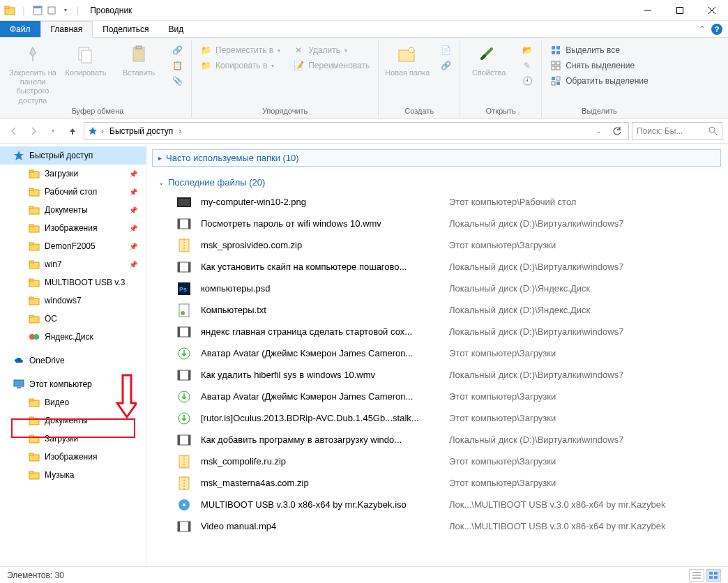 This screenshot has width=728, height=583. What do you see at coordinates (73, 246) in the screenshot?
I see `sidebar-item: DemonF2005📌` at bounding box center [73, 246].